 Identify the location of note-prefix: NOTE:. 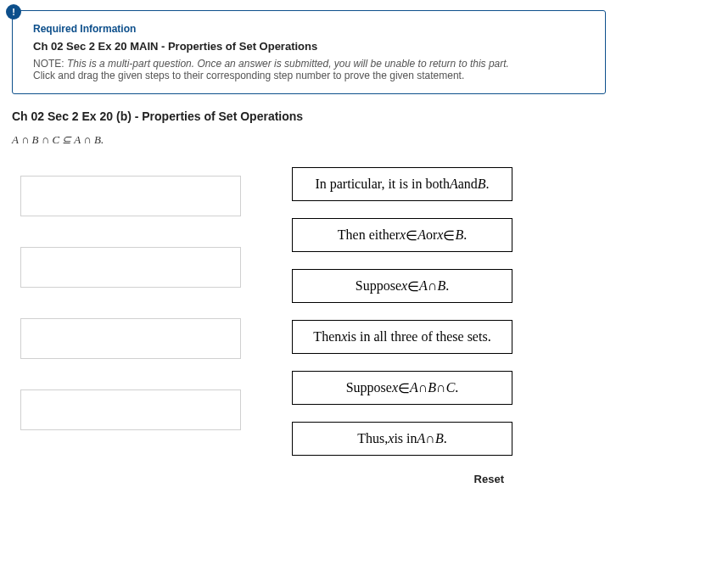
(50, 64).